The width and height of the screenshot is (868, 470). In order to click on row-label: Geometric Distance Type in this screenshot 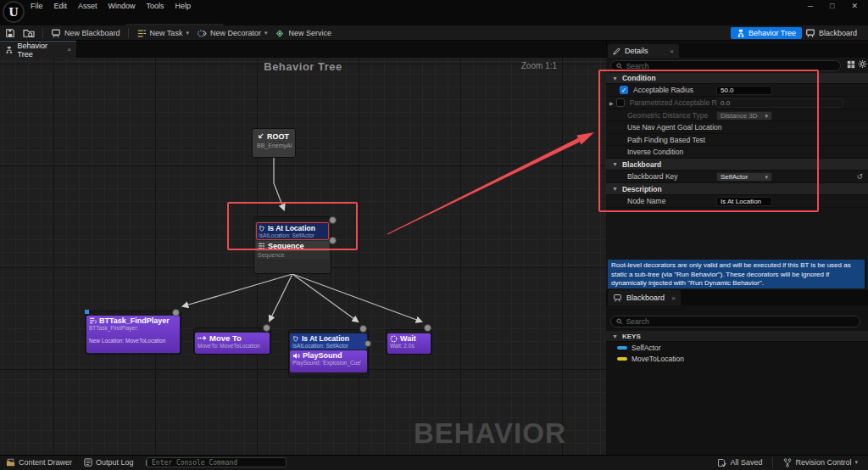, I will do `click(668, 115)`.